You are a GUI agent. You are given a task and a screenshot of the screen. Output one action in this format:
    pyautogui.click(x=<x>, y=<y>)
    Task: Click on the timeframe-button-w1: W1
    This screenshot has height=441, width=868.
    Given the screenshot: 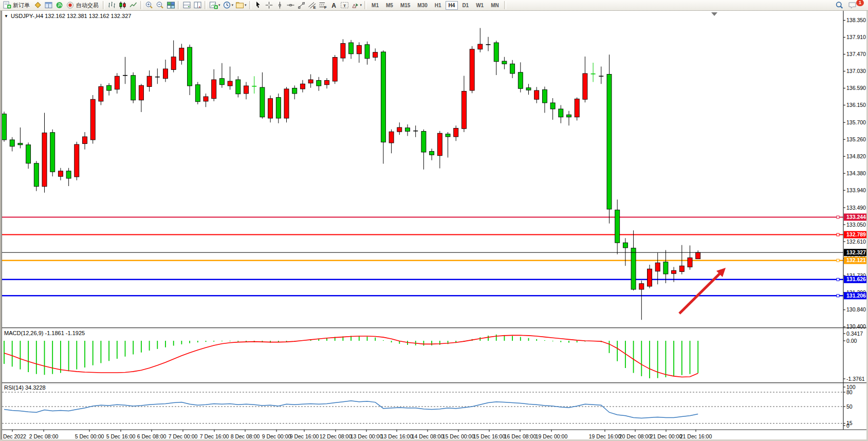 What is the action you would take?
    pyautogui.click(x=480, y=5)
    